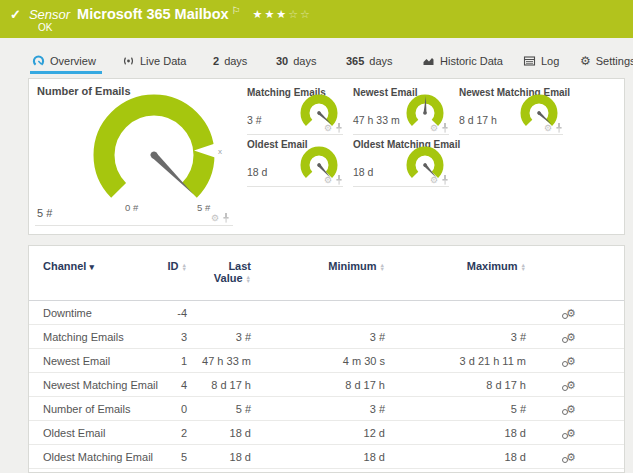 The height and width of the screenshot is (473, 633). What do you see at coordinates (456, 385) in the screenshot?
I see `channel-maximum: 8 d 17 h` at bounding box center [456, 385].